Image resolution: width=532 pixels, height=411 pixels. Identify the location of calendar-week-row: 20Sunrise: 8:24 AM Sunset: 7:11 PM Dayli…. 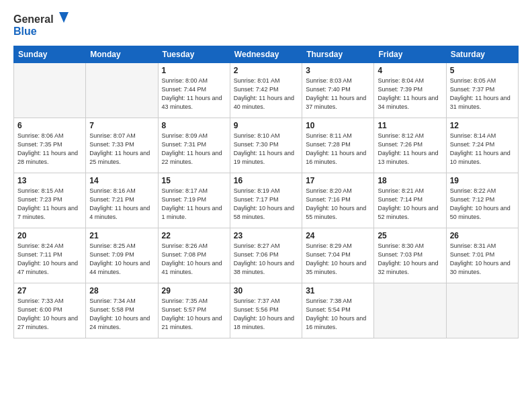
(266, 256).